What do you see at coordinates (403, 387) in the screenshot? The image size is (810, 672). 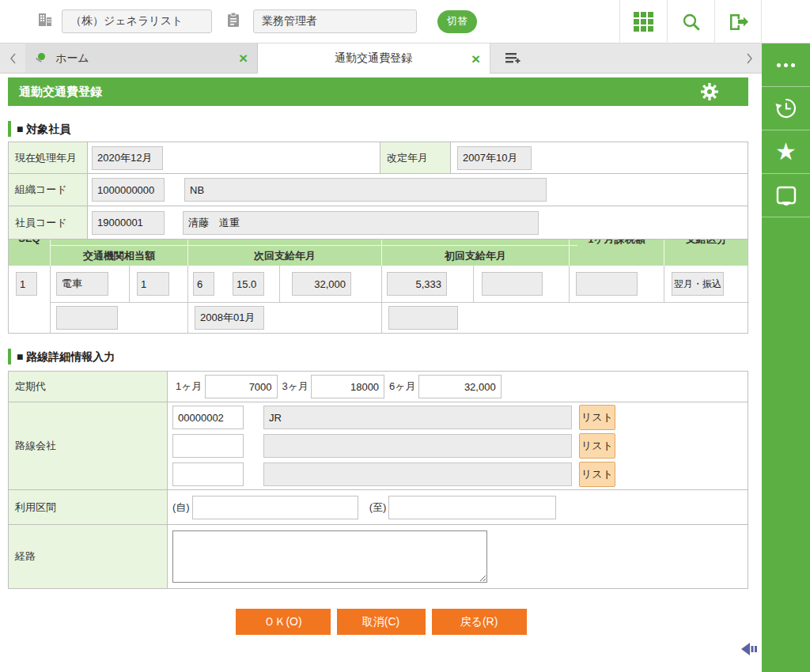 I see `m6-label: 6ヶ月` at bounding box center [403, 387].